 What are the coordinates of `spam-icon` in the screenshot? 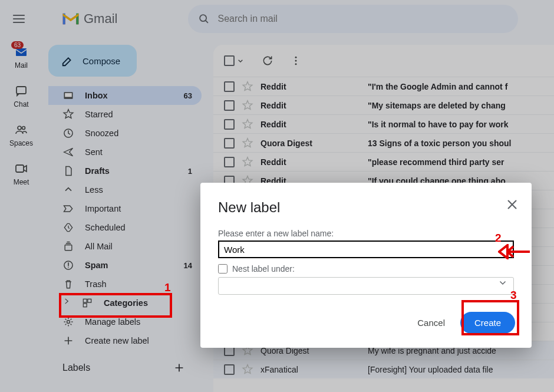 It's located at (68, 265).